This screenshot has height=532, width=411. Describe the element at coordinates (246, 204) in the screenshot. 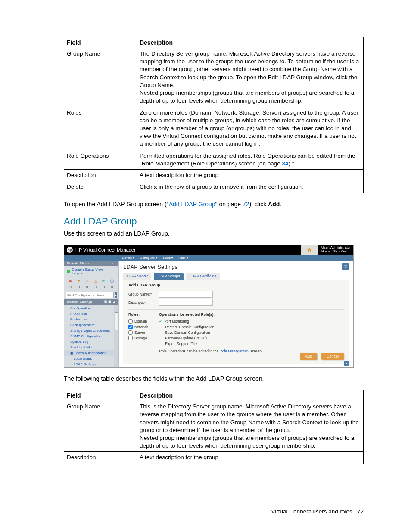

I see `page-72-link: 72` at that location.